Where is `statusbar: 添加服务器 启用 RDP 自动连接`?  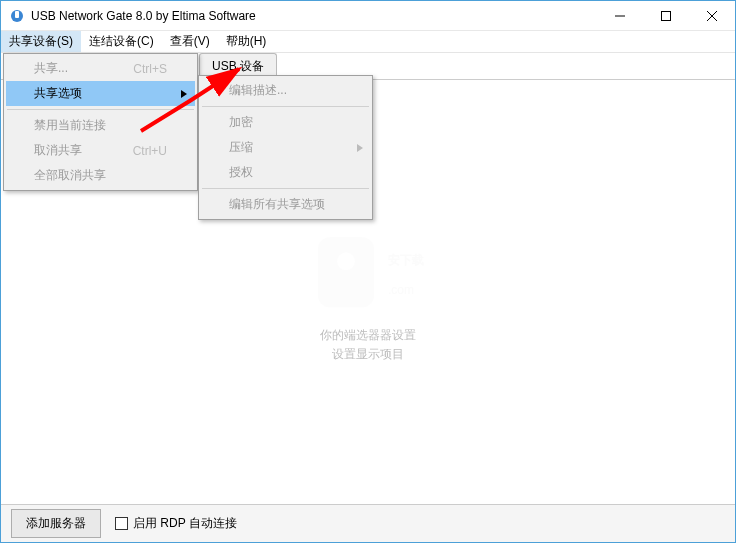 statusbar: 添加服务器 启用 RDP 自动连接 is located at coordinates (368, 523).